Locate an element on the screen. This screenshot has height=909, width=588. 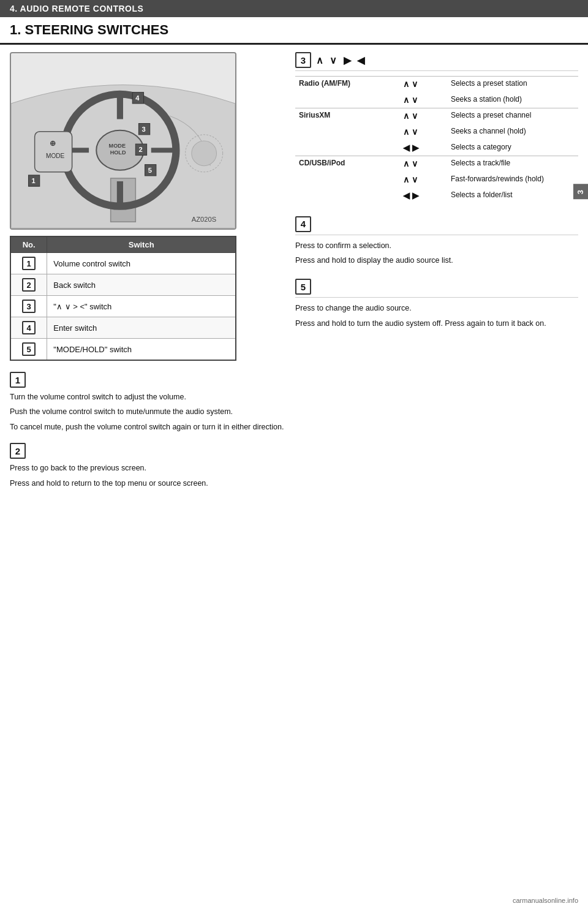
row-num: 2 is located at coordinates (29, 285).